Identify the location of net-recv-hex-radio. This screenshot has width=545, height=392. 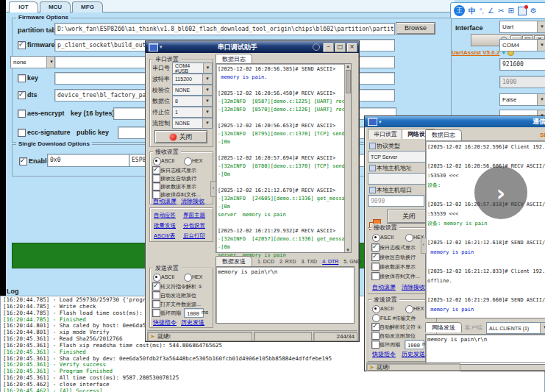
(409, 238).